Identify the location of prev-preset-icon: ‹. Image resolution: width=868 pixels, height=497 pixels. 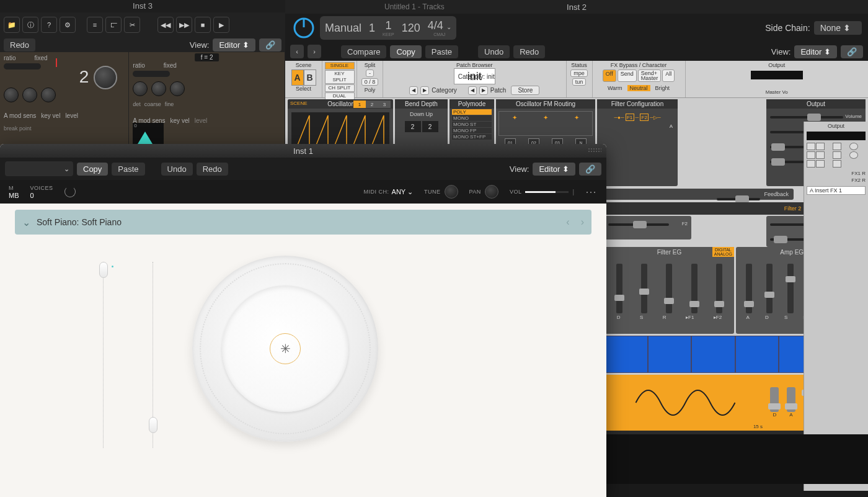
(297, 51).